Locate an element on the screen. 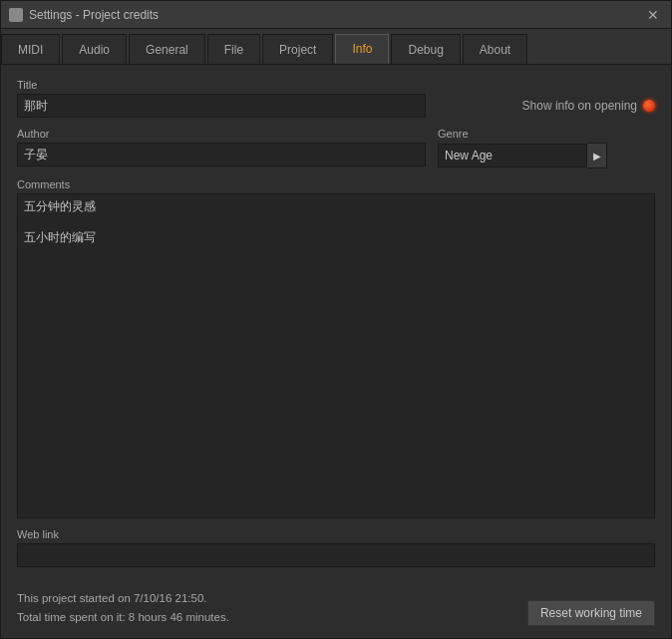  tab-about: About is located at coordinates (495, 49).